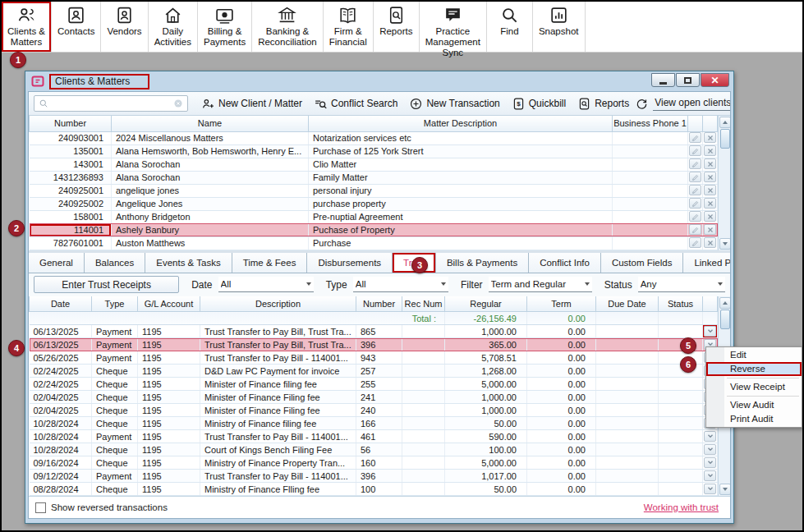 Image resolution: width=804 pixels, height=532 pixels. Describe the element at coordinates (111, 103) in the screenshot. I see `search-box` at that location.